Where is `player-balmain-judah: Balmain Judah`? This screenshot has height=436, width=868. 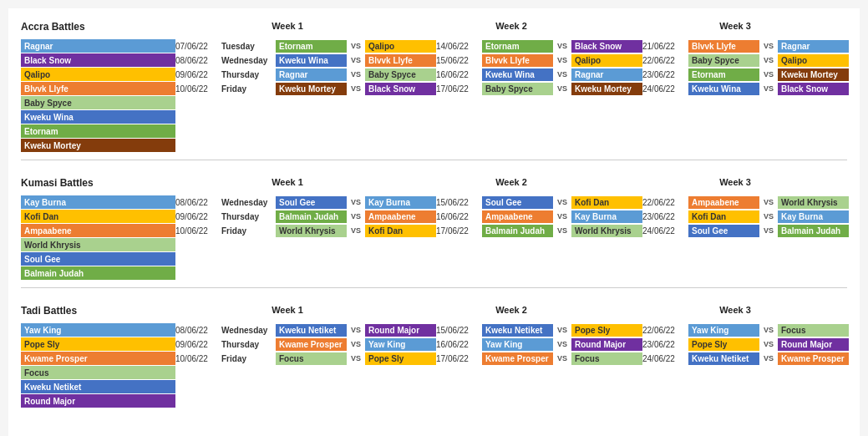
player-balmain-judah: Balmain Judah is located at coordinates (99, 273).